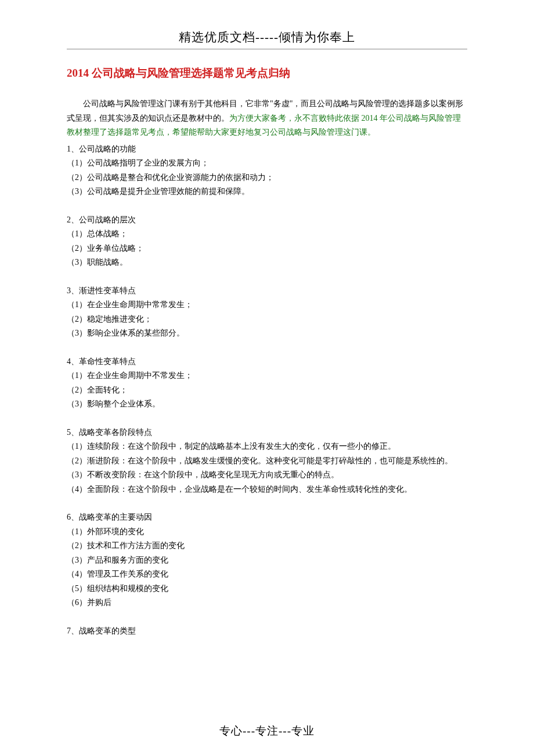 The width and height of the screenshot is (534, 756). Describe the element at coordinates (267, 404) in the screenshot. I see `list-item: （3）影响整个企业体系。` at that location.